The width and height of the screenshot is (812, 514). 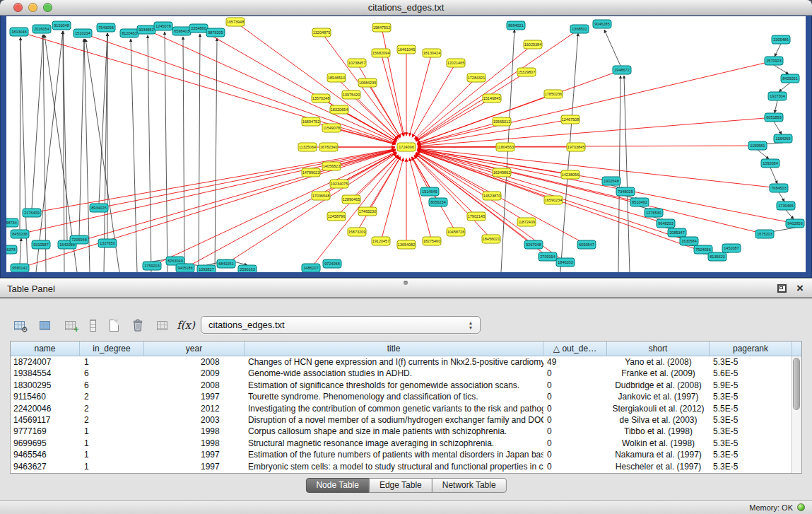 I want to click on network-node-teal: 8694021, so click(x=516, y=25).